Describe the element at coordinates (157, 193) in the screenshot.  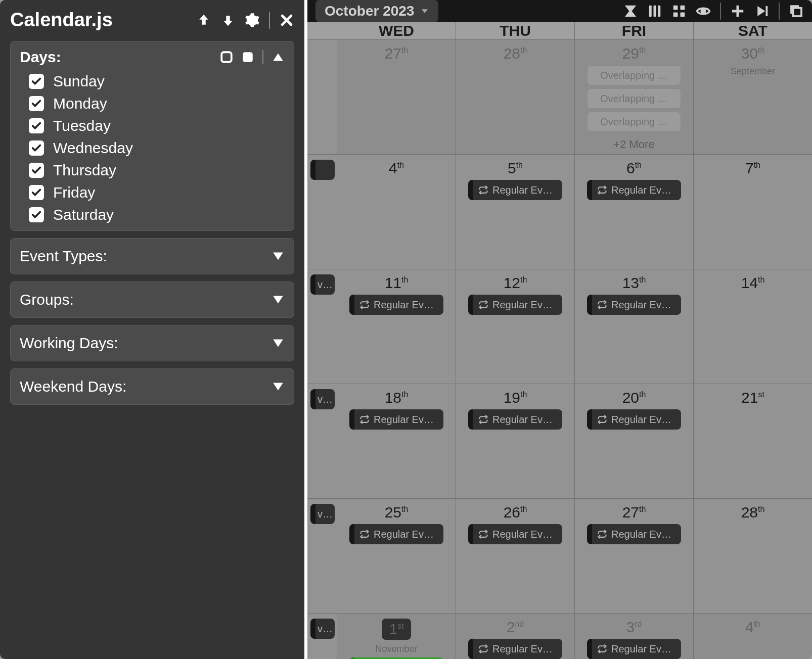
I see `day-checkbox-row: Friday` at that location.